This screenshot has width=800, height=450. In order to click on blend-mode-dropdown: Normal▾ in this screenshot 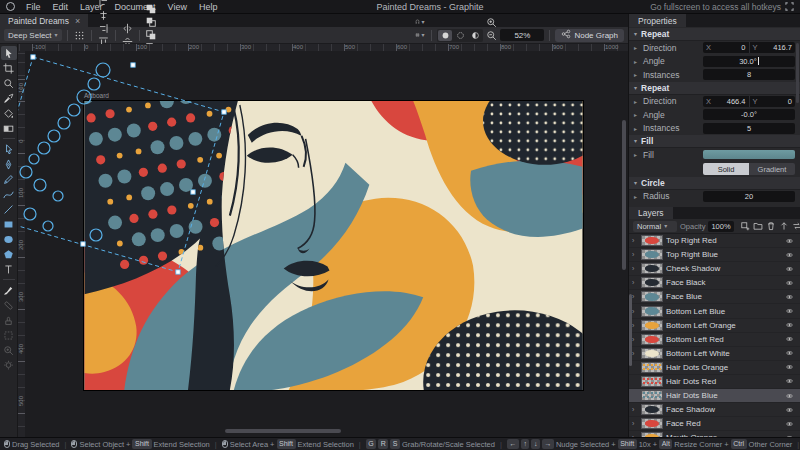, I will do `click(655, 226)`.